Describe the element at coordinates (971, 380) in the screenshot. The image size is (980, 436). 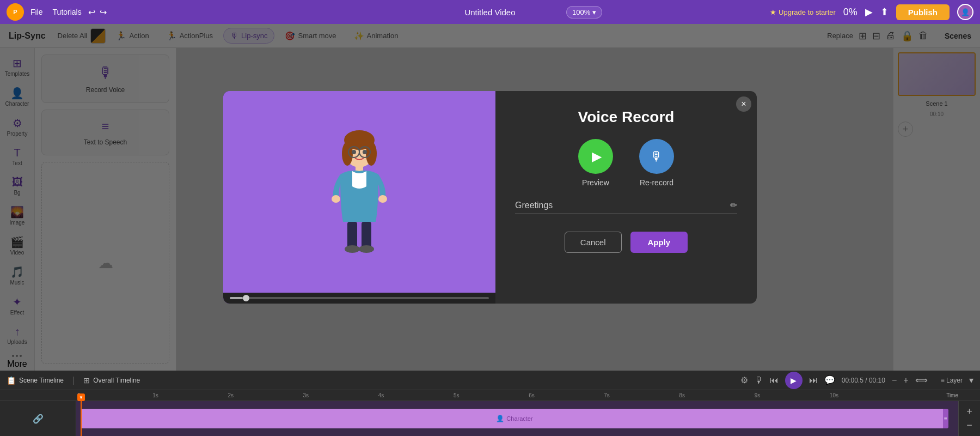
I see `timeline-layer-expand: ▾` at that location.